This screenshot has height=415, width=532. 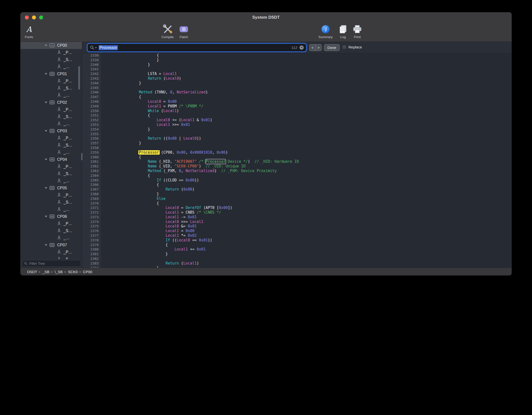 What do you see at coordinates (92, 236) in the screenshot?
I see `line-number: 2377` at bounding box center [92, 236].